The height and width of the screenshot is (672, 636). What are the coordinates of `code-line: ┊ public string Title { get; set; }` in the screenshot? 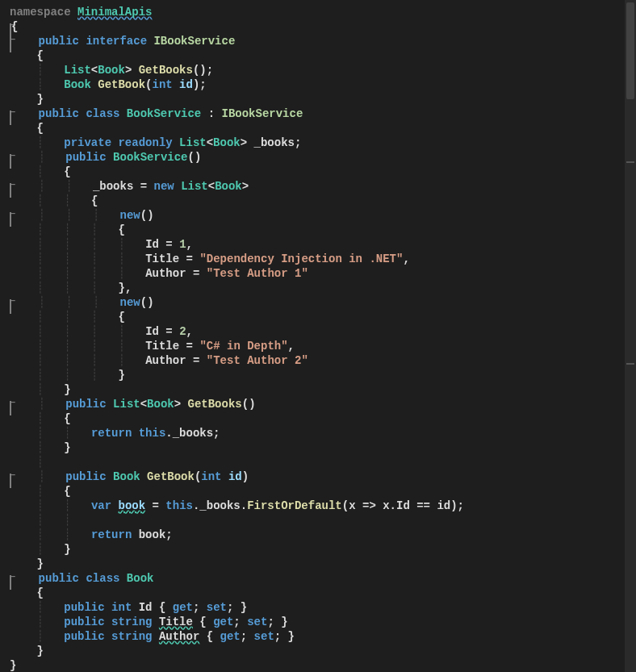 It's located at (318, 622).